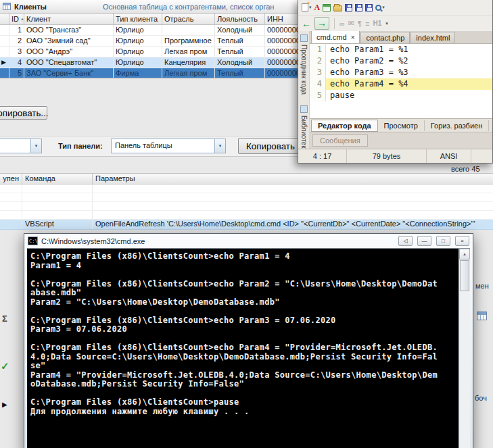 The width and height of the screenshot is (493, 448). I want to click on code-line: 1echo Param1 = %1, so click(401, 50).